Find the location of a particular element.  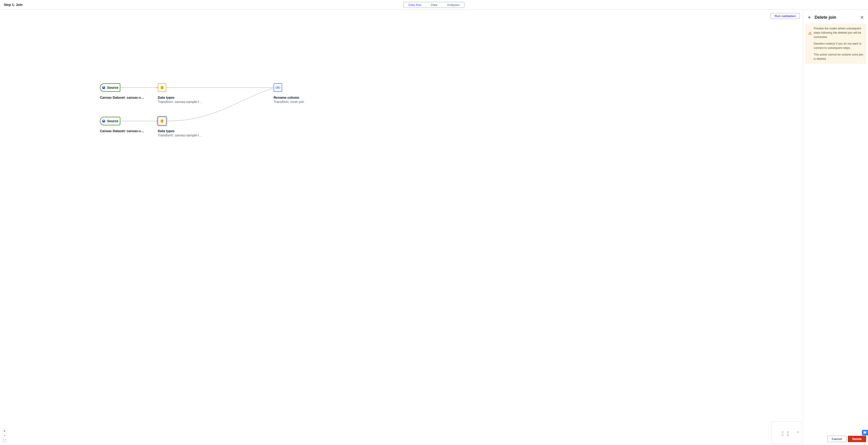

warning-line-3: This action cannot be undone once join i… is located at coordinates (838, 57).